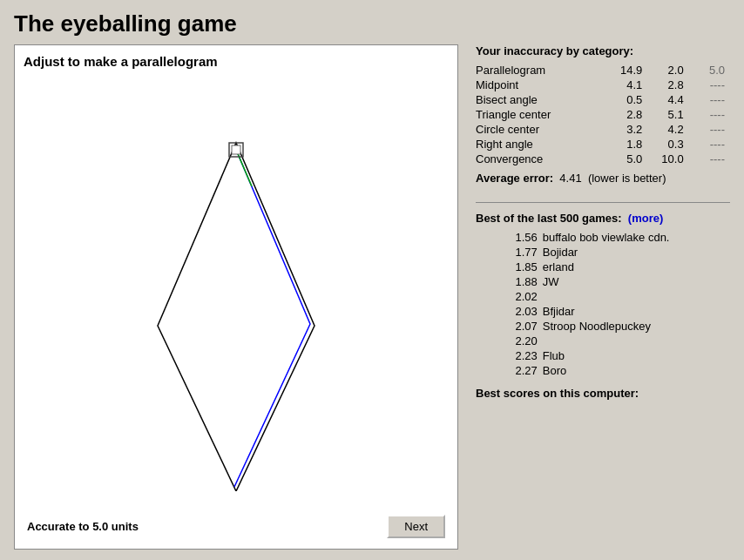 The height and width of the screenshot is (560, 744). What do you see at coordinates (517, 371) in the screenshot?
I see `lb-score: 2.27` at bounding box center [517, 371].